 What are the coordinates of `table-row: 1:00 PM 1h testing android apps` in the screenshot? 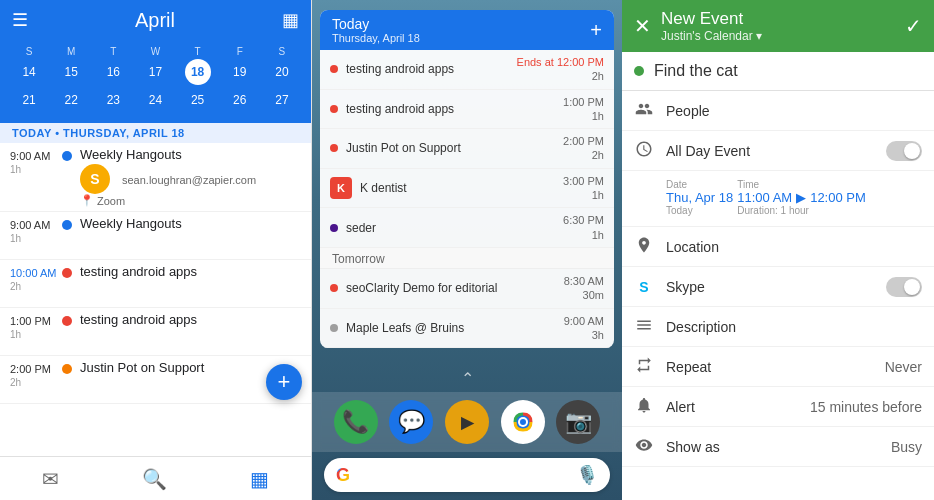 It's located at (156, 332).